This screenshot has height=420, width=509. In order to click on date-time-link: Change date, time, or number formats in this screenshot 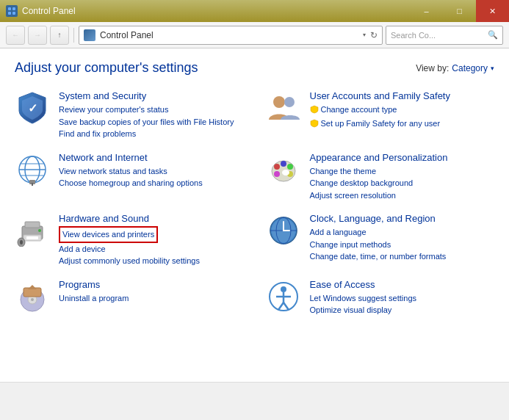, I will do `click(402, 257)`.